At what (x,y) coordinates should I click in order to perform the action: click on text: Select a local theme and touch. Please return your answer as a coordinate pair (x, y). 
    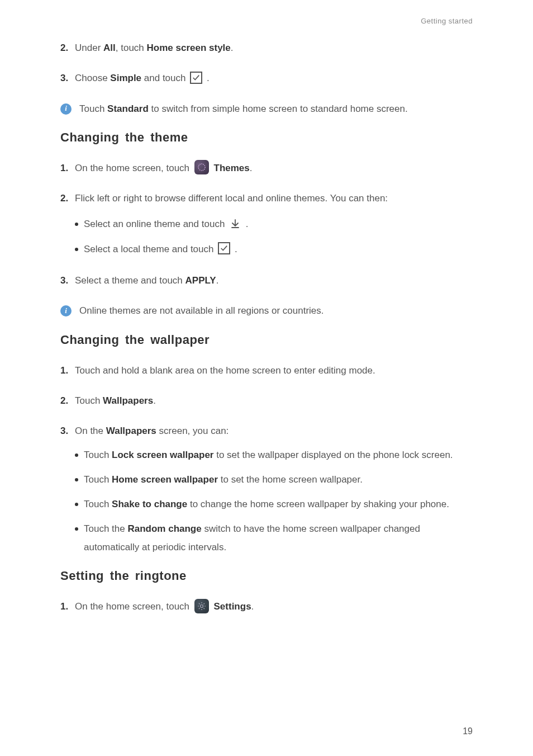
    Looking at the image, I should click on (150, 249).